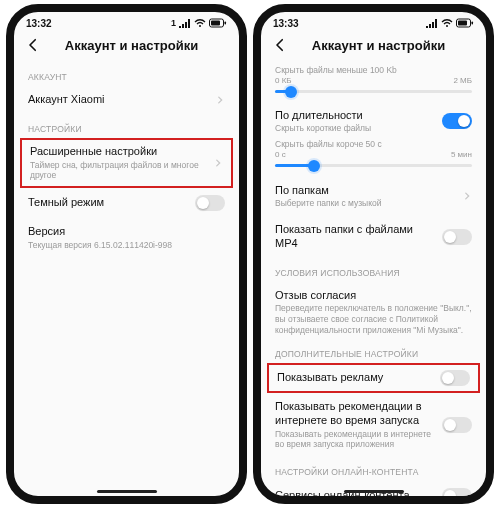  Describe the element at coordinates (118, 152) in the screenshot. I see `row-title: Расширенные настройки` at that location.